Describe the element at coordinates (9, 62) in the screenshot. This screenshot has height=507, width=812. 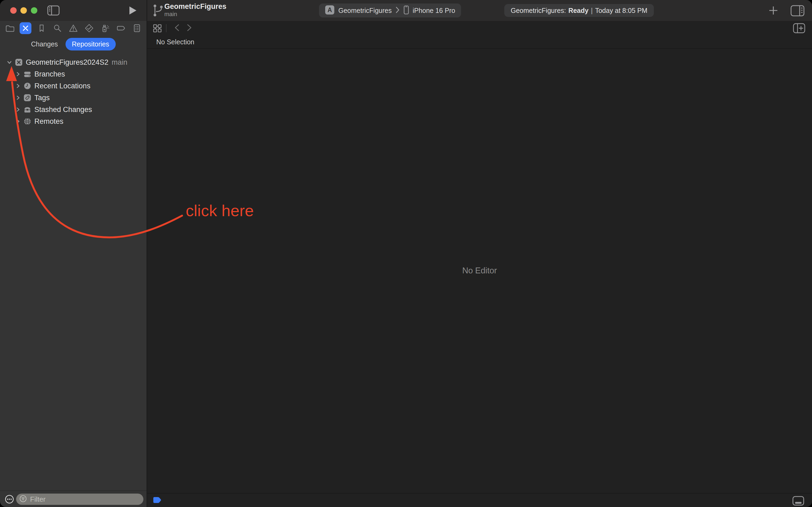
I see `chevron-down-icon` at that location.